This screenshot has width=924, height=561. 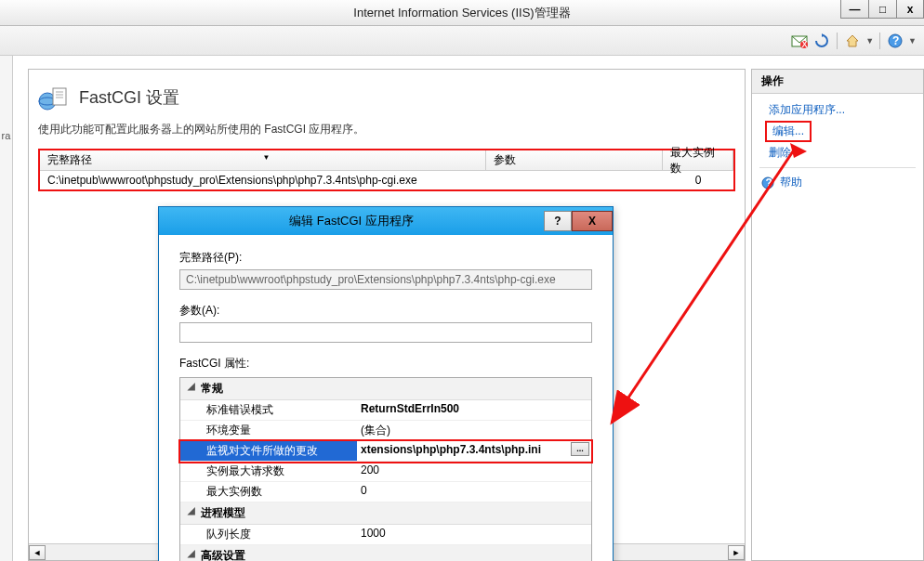 I want to click on refresh-icon, so click(x=822, y=41).